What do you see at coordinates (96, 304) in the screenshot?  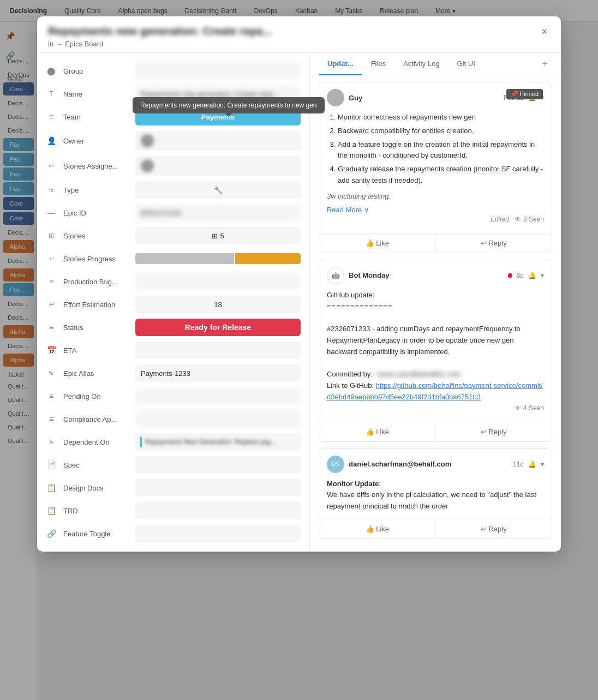 I see `effort-label: Effort Estimation` at bounding box center [96, 304].